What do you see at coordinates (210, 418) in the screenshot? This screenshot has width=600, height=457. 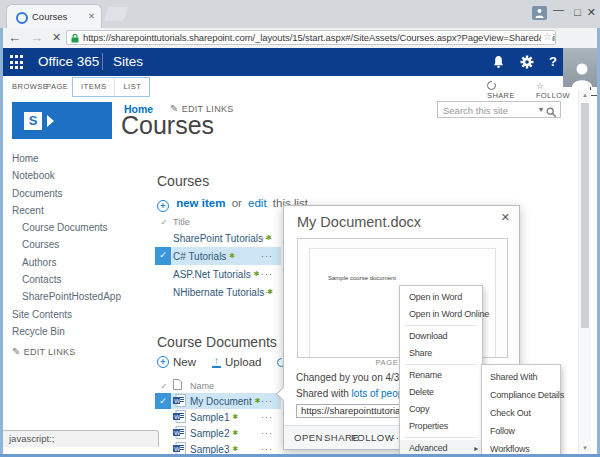 I see `item-title-link: Sample1` at bounding box center [210, 418].